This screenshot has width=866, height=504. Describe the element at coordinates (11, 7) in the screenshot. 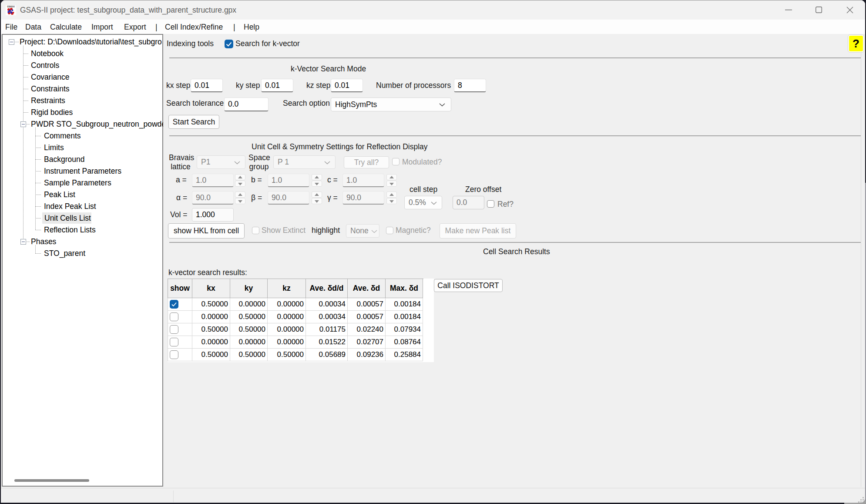

I see `svg-text: GSAS-II` at that location.